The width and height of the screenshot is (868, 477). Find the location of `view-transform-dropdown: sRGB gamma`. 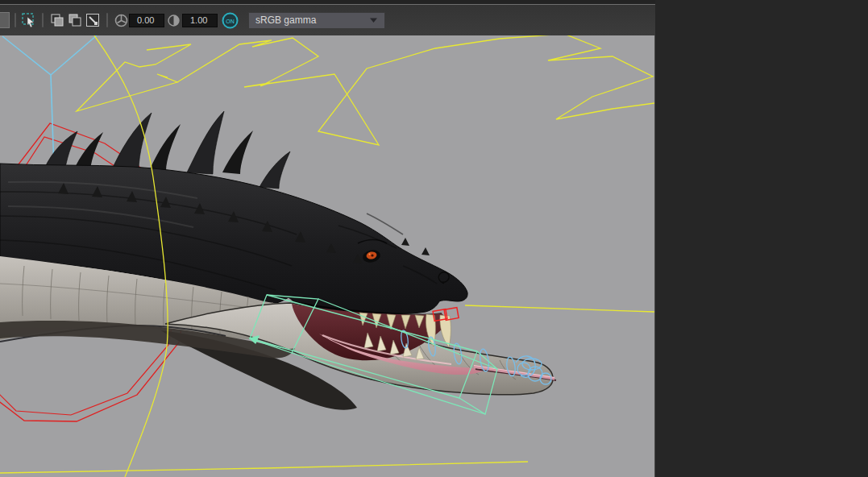

view-transform-dropdown: sRGB gamma is located at coordinates (317, 21).